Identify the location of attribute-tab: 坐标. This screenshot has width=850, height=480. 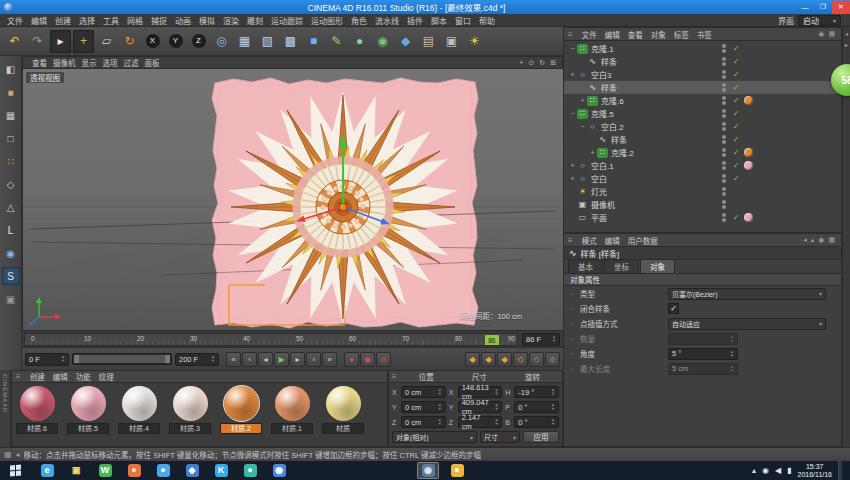
(622, 266).